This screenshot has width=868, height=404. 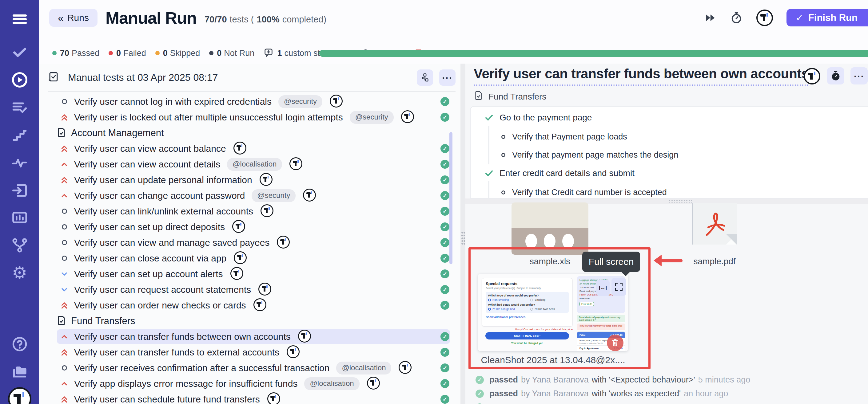 What do you see at coordinates (76, 53) in the screenshot?
I see `stat-passed: 70Passed` at bounding box center [76, 53].